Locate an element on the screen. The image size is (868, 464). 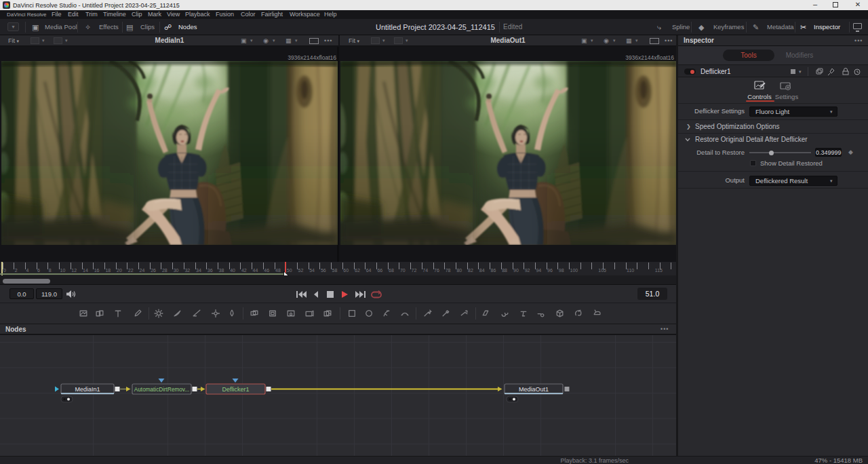
svg-text: Deflicker1 is located at coordinates (235, 389).